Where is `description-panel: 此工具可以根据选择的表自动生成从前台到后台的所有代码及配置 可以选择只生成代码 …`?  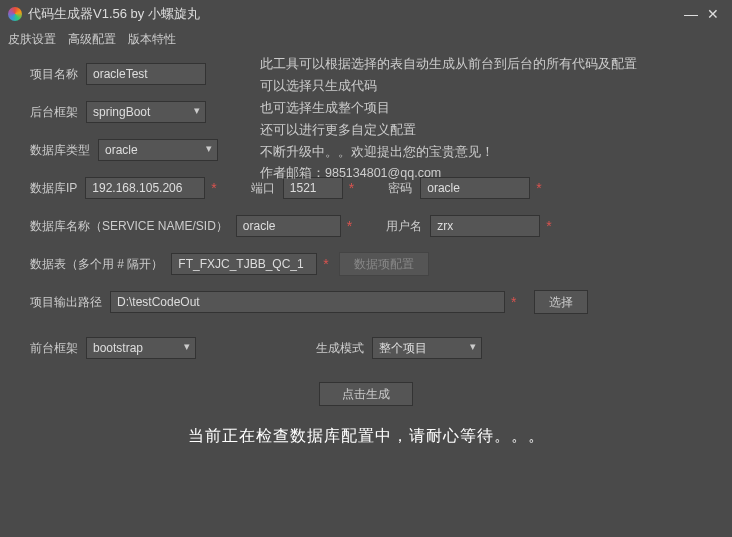
description-panel: 此工具可以根据选择的表自动生成从前台到后台的所有代码及配置 可以选择只生成代码 … is located at coordinates (475, 120).